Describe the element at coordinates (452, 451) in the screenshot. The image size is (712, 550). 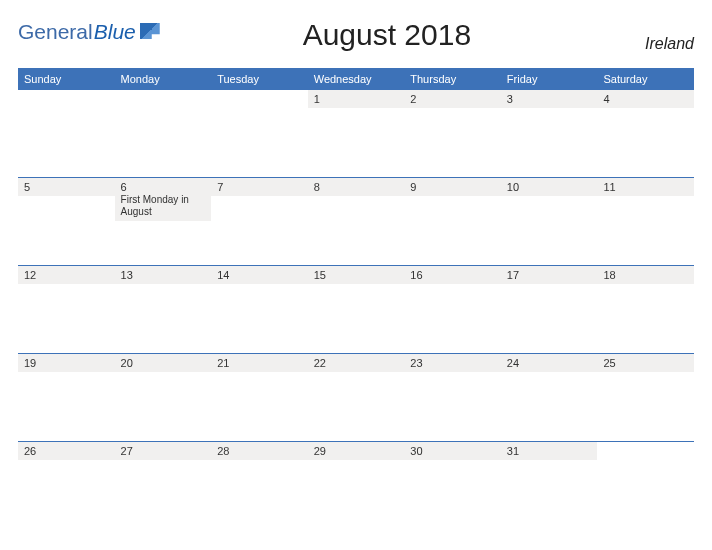
I see `day-number: 30` at that location.